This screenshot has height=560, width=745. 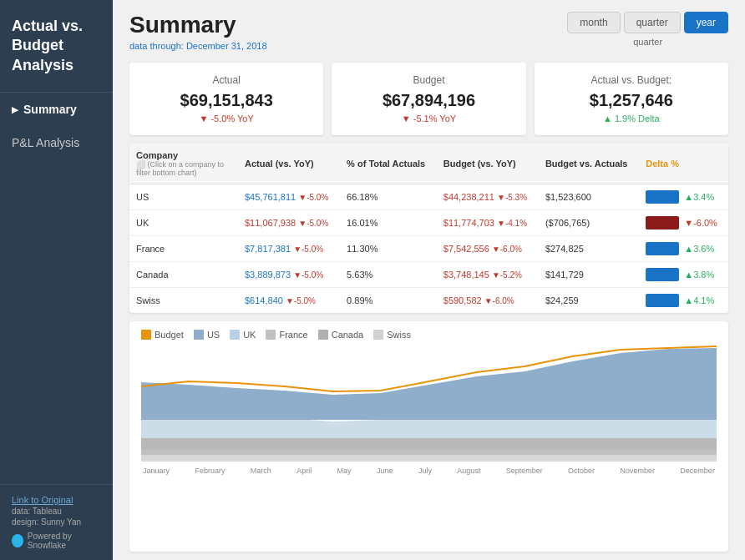 I want to click on page-header: Summary data through: December 31, 2018 …, so click(x=429, y=27).